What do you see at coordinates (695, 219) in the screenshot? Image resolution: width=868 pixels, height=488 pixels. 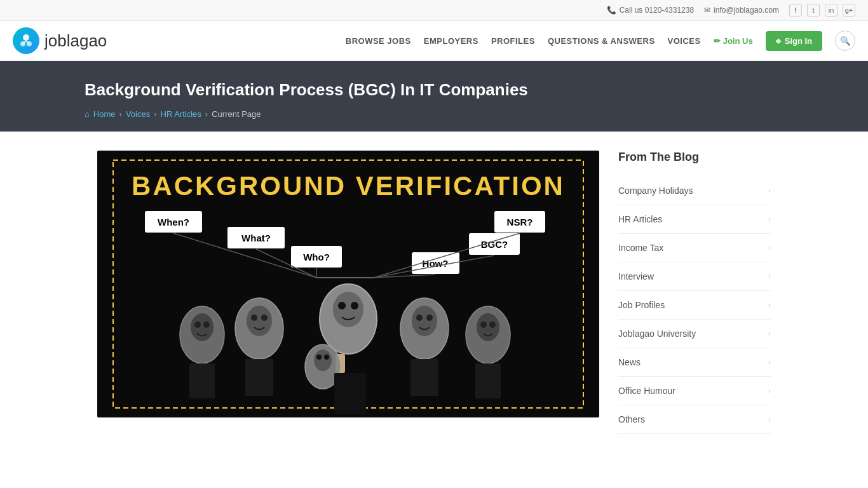 I see `sidebar-hr-articles: HR Articles ›` at bounding box center [695, 219].